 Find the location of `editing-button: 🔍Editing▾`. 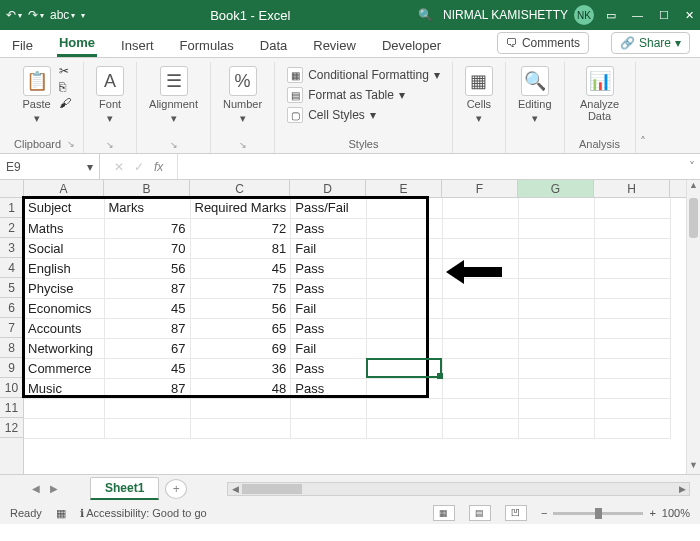

editing-button: 🔍Editing▾ is located at coordinates (535, 96).